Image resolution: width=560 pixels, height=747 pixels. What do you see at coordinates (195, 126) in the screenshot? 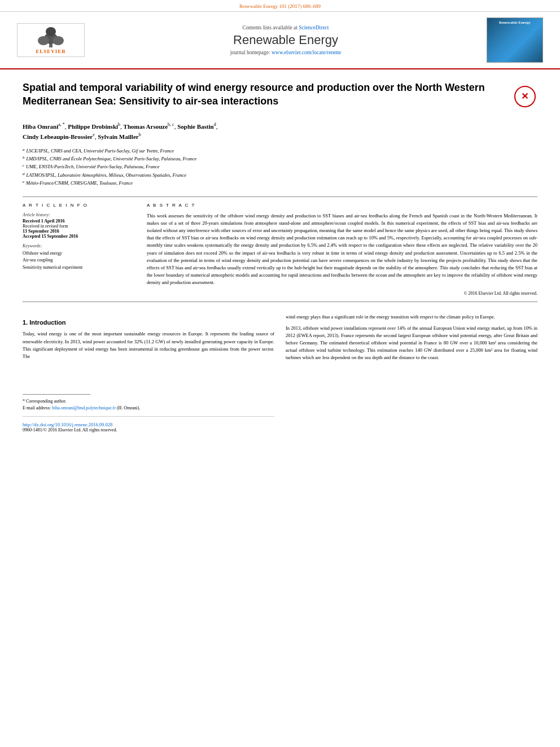
I see `author-sophie: Sophie Bastin` at bounding box center [195, 126].